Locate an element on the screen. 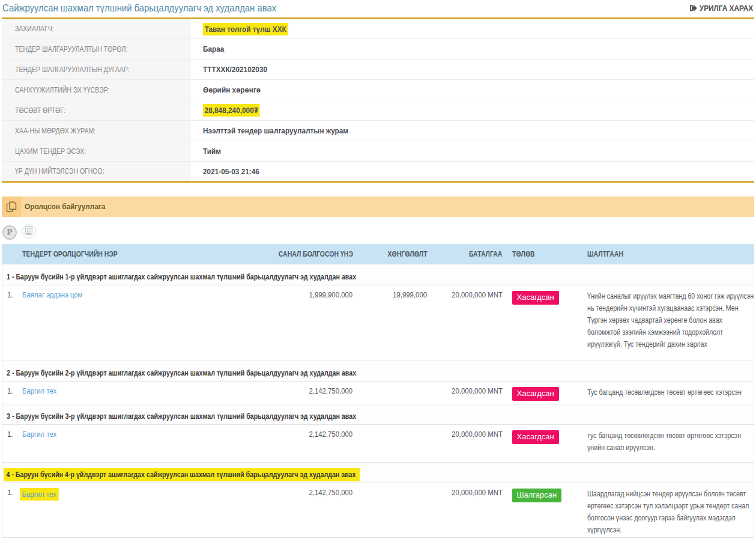  col-guarantee: БАТАЛГАА is located at coordinates (465, 254).